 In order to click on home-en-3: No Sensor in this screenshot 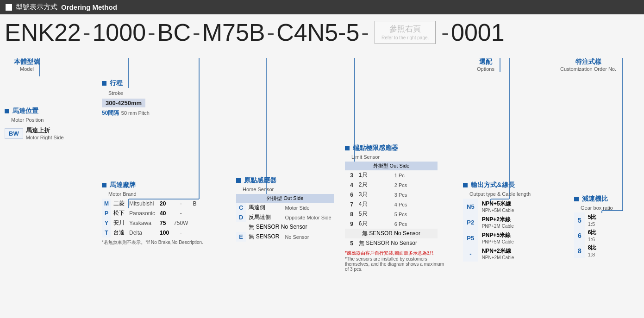, I will do `click(308, 237)`.